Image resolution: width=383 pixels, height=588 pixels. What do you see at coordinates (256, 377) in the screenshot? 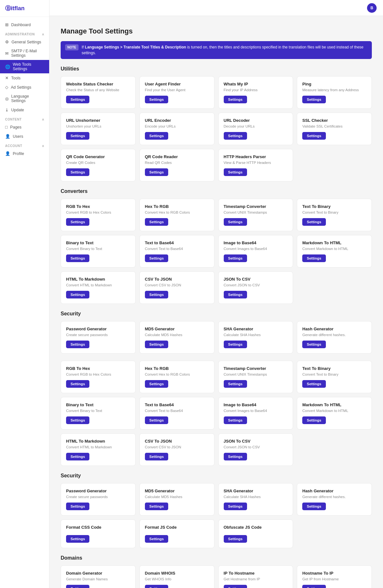
I see `tool-card-timestamp-converter2: Timestamp ConverterConvert UNIX Timestam…` at bounding box center [256, 377].